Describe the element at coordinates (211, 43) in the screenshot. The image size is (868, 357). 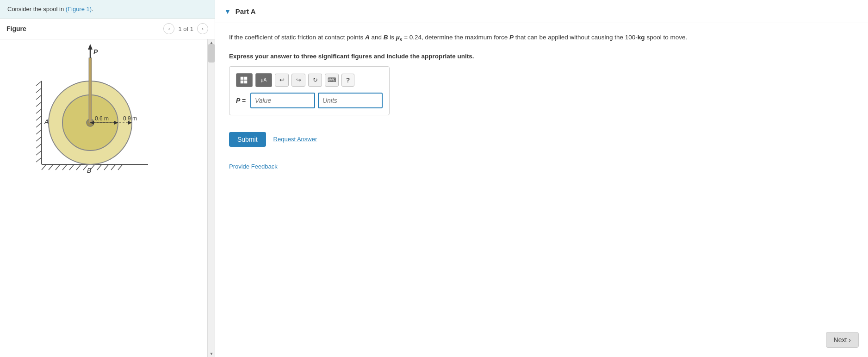
I see `scroll-up-arrow: ▲` at that location.